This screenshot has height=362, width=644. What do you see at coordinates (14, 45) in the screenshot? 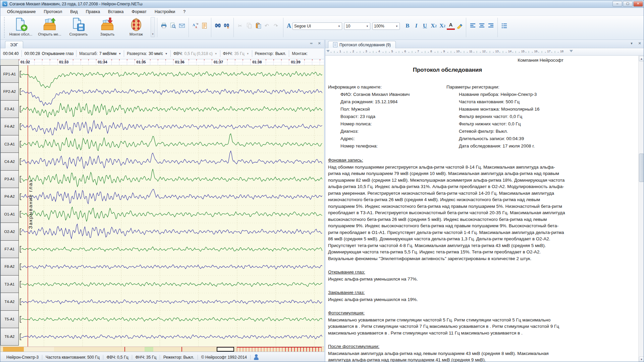
I see `tab-eeg: ЭЭГ` at bounding box center [14, 45].